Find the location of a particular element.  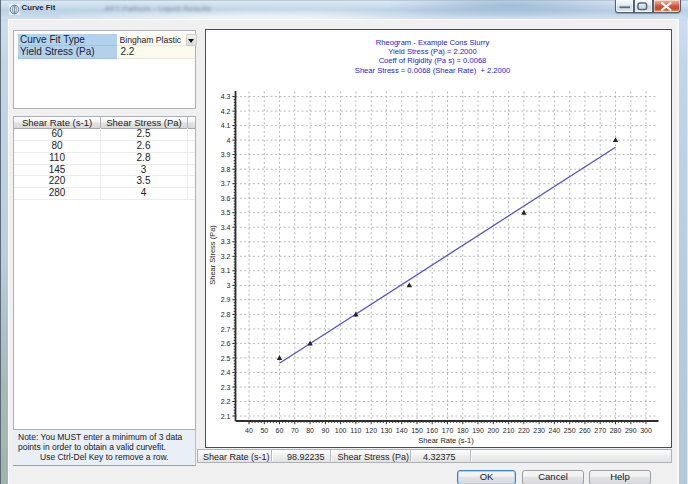

svg-text: 140 is located at coordinates (401, 430).